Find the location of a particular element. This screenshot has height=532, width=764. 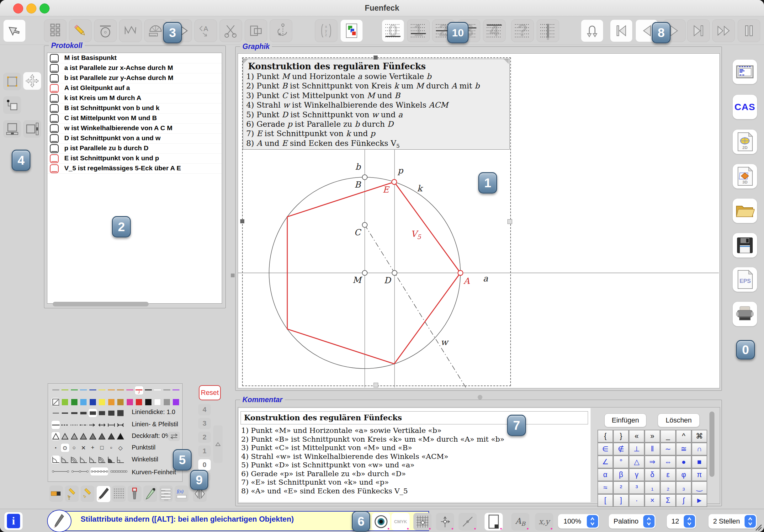

cas-button: CAS is located at coordinates (745, 107).